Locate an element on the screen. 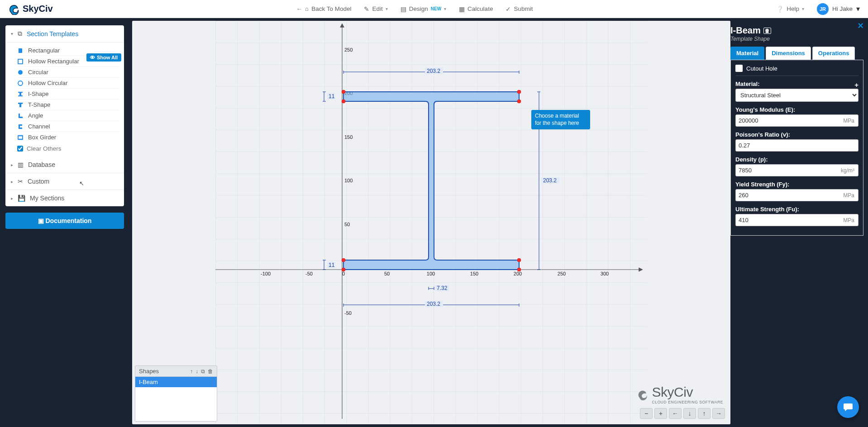 This screenshot has width=868, height=427. edit-menu: ✎ Edit ▾ is located at coordinates (376, 9).